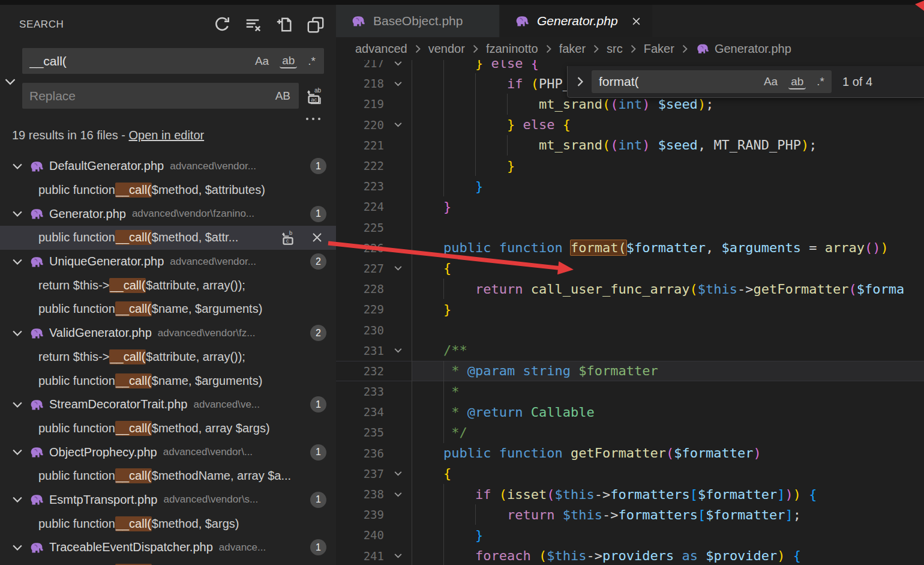 The height and width of the screenshot is (565, 924). Describe the element at coordinates (580, 82) in the screenshot. I see `toggle-replace-expand-icon` at that location.